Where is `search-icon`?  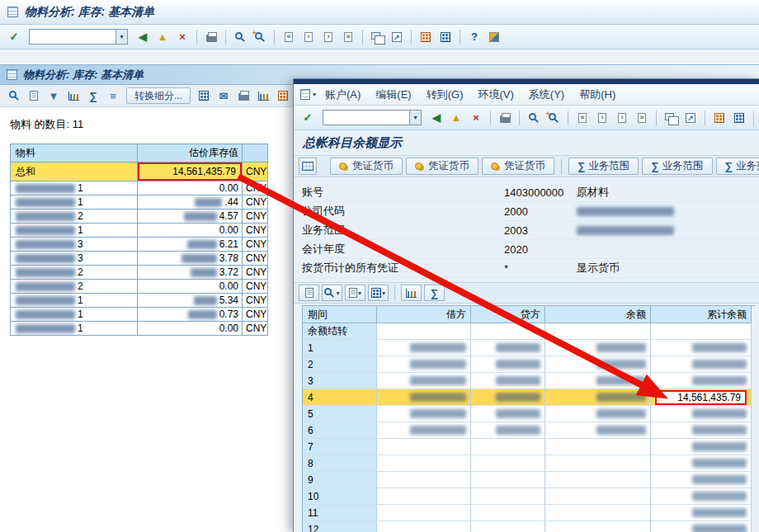
search-icon is located at coordinates (14, 96).